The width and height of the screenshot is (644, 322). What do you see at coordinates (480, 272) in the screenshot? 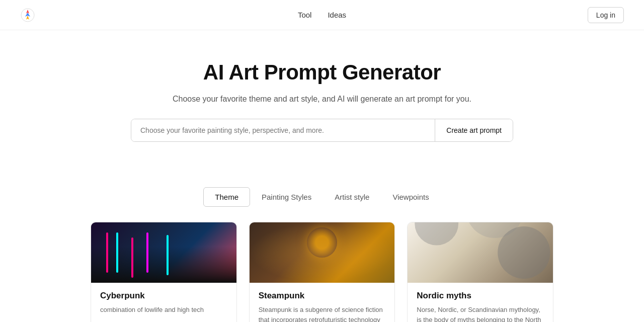
I see `card-nordic-myths: Nordic myths Norse, Nordic, or Scandinav…` at bounding box center [480, 272].